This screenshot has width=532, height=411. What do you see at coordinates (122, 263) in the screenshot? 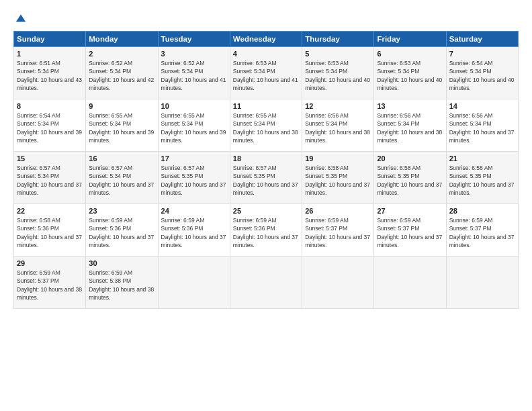
I see `day-number: 30` at bounding box center [122, 263].